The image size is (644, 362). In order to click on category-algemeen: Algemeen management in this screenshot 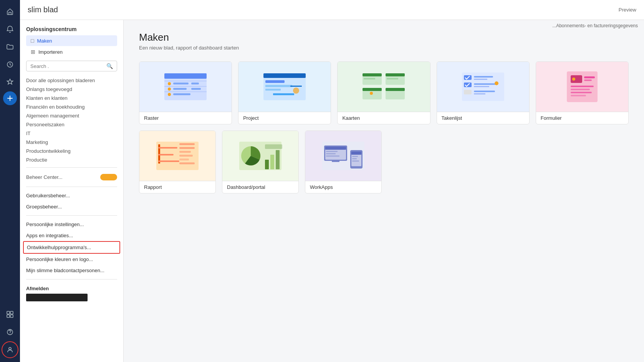, I will do `click(71, 116)`.